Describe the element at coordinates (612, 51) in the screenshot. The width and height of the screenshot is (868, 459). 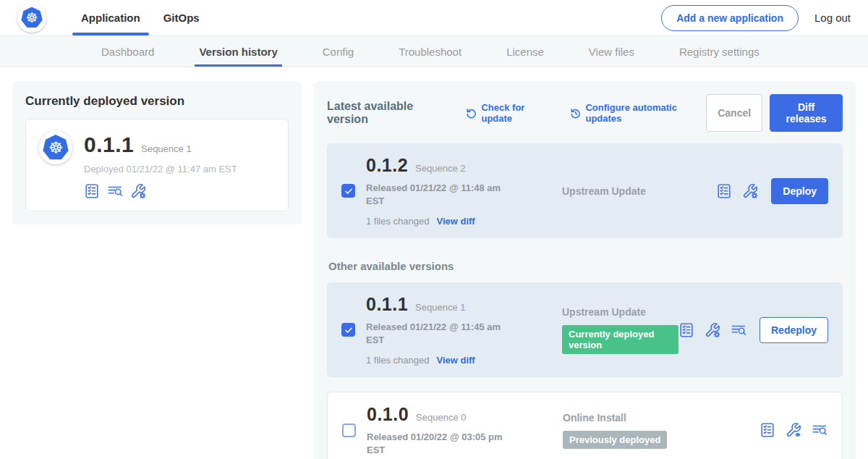
I see `subnav-item-view-files: View files` at that location.